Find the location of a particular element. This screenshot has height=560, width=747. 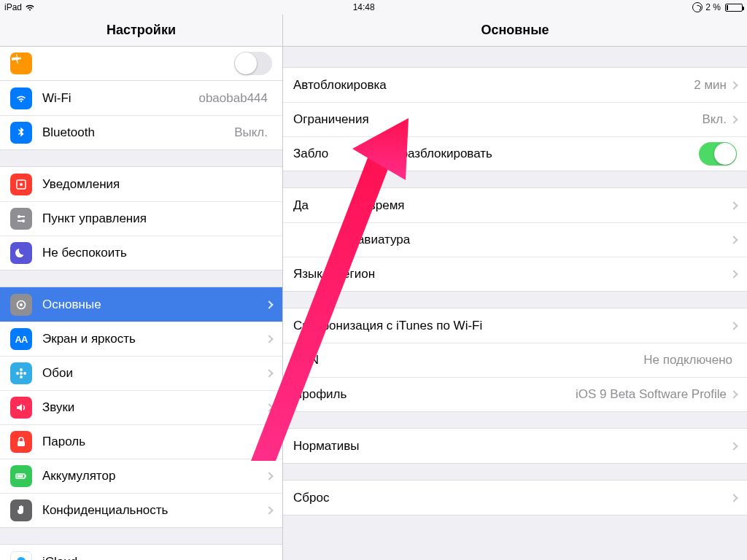

detail-item-label: Да время is located at coordinates (512, 206).